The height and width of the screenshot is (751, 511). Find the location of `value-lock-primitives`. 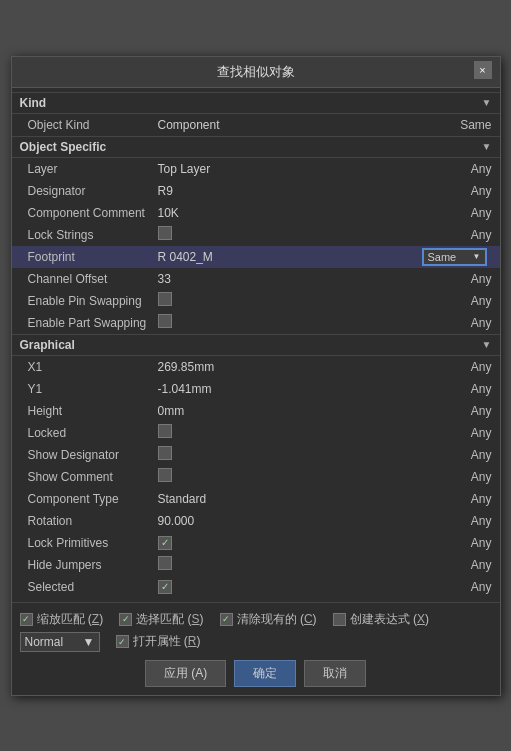

value-lock-primitives is located at coordinates (290, 542).